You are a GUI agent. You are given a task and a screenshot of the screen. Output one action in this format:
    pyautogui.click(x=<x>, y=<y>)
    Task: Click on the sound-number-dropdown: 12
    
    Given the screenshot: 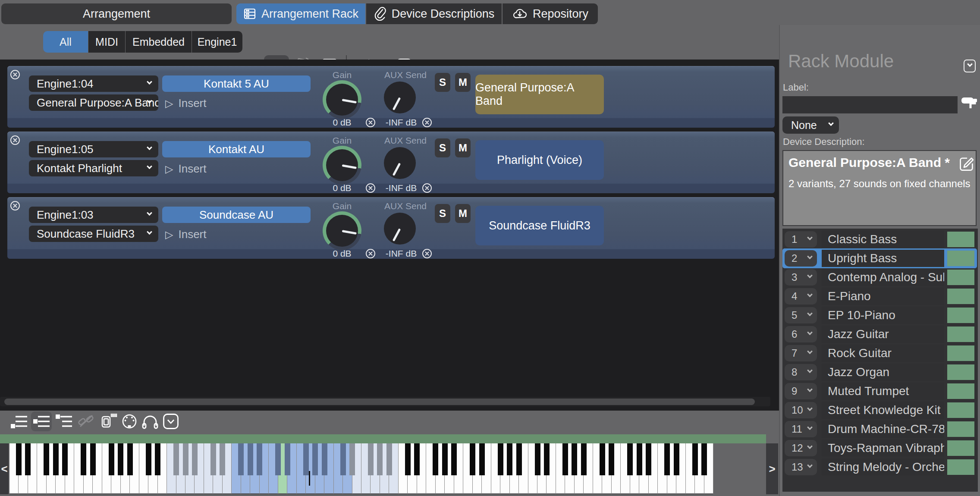 What is the action you would take?
    pyautogui.click(x=801, y=448)
    